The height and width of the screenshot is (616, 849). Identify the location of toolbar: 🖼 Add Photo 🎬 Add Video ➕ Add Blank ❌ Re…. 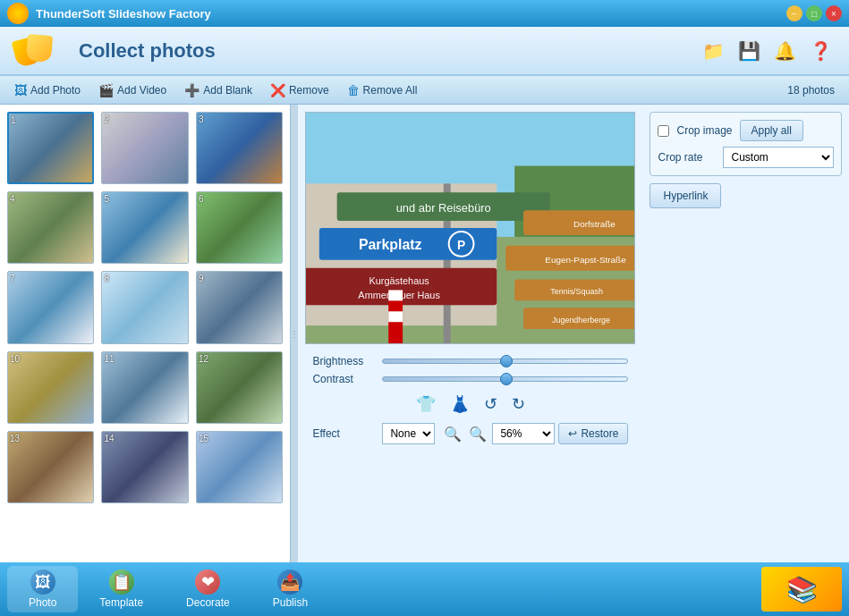
(424, 90).